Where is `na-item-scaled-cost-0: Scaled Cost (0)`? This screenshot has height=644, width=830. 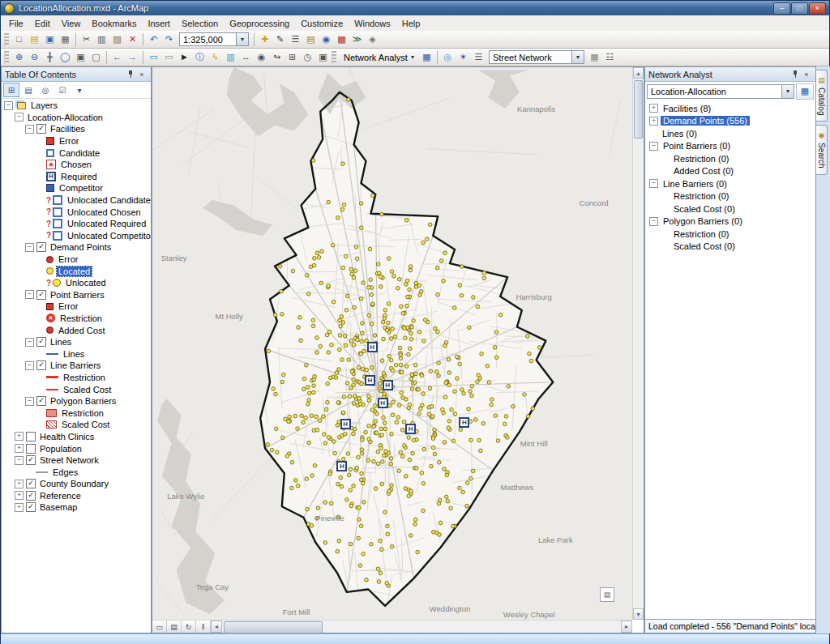 na-item-scaled-cost-0: Scaled Cost (0) is located at coordinates (730, 247).